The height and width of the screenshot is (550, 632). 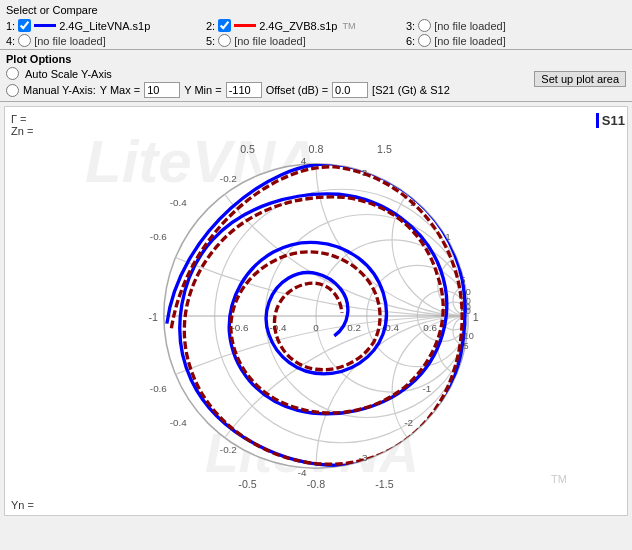 What do you see at coordinates (350, 90) in the screenshot?
I see `offset-input` at bounding box center [350, 90].